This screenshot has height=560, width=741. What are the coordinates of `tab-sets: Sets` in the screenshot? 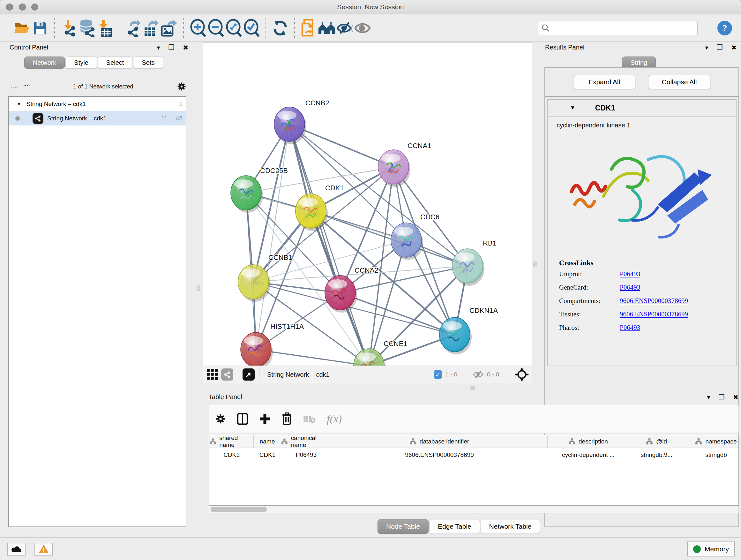 It's located at (148, 63).